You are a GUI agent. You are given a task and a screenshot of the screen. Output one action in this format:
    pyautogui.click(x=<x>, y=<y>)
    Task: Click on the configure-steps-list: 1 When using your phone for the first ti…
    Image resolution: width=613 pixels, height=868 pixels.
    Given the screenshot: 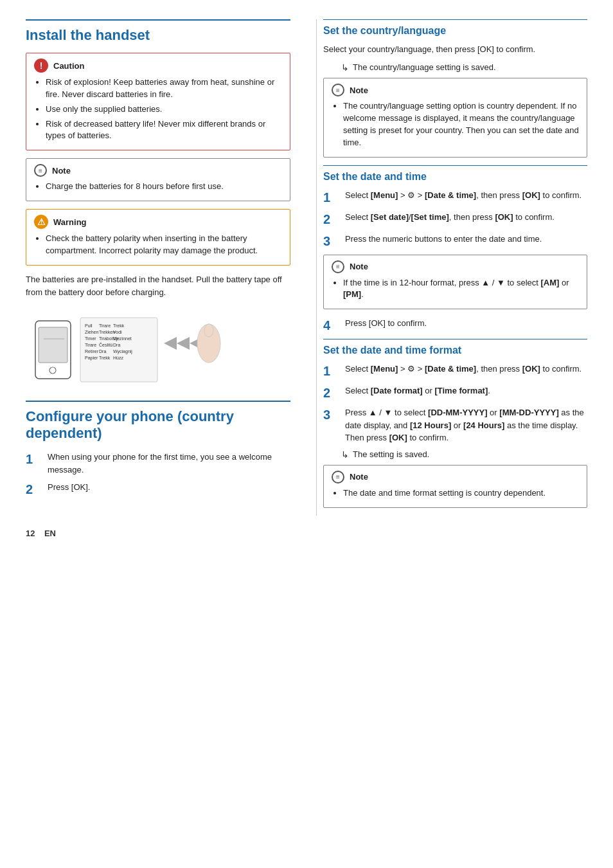 What is the action you would take?
    pyautogui.click(x=158, y=475)
    